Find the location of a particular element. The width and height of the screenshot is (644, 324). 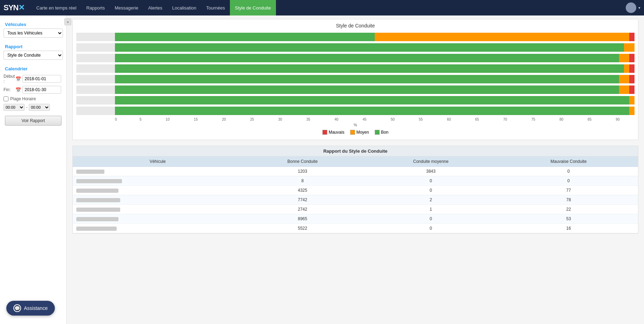

user-dropdown-arrow: ▾ is located at coordinates (639, 8).